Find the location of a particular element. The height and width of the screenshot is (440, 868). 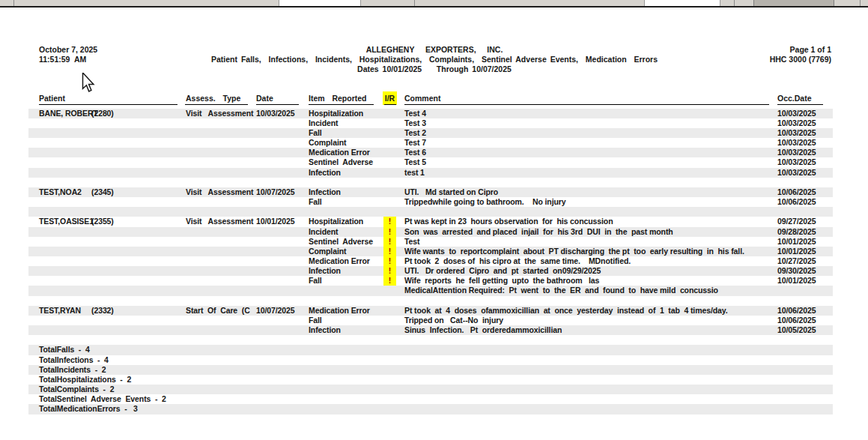

comment: Test is located at coordinates (412, 241).